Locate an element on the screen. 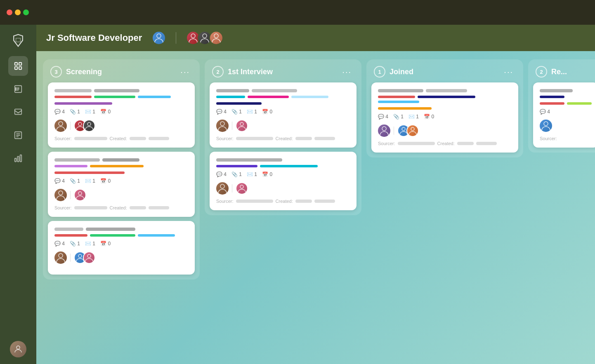 The image size is (595, 364). card-rejected-1: 💬 4 Sourcer: is located at coordinates (564, 115).